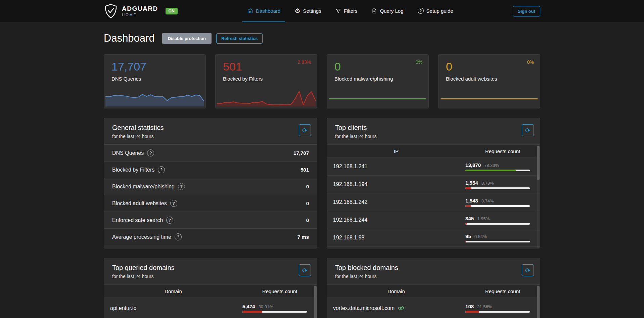 The image size is (644, 318). I want to click on stats-row: Blocked by Filters? 501, so click(211, 170).